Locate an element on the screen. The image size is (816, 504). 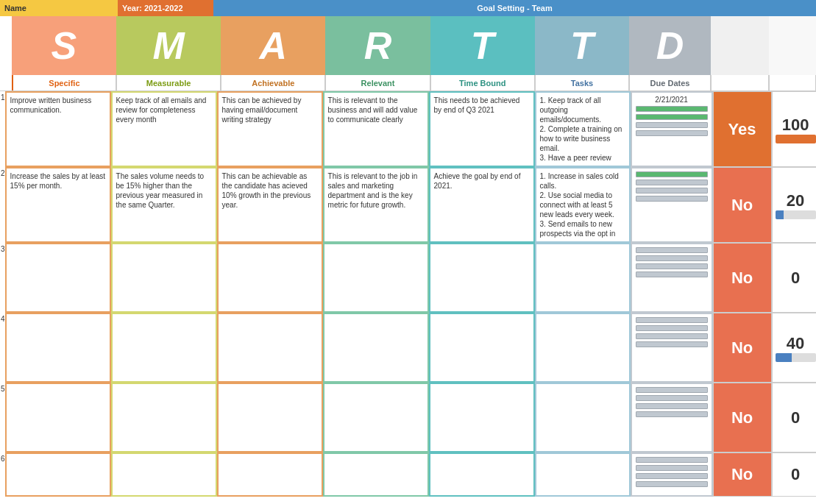
cell-specific-1: Improve written business communication. is located at coordinates (58, 129).